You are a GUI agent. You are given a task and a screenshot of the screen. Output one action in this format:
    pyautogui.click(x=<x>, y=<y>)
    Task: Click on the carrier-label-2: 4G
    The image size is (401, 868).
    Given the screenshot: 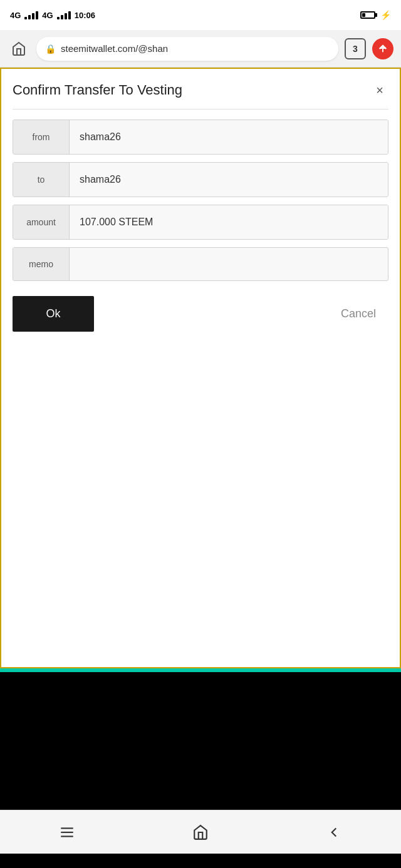 What is the action you would take?
    pyautogui.click(x=48, y=15)
    